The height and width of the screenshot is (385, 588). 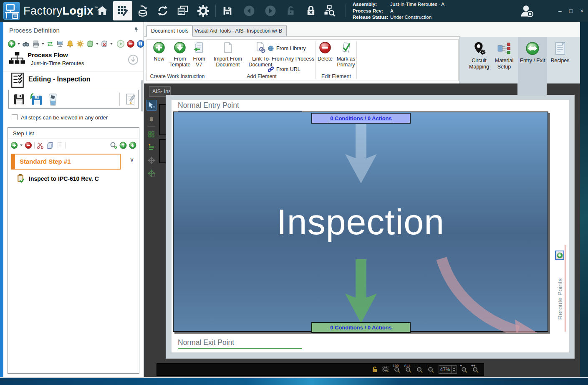 I want to click on lock-revision-button, so click(x=311, y=11).